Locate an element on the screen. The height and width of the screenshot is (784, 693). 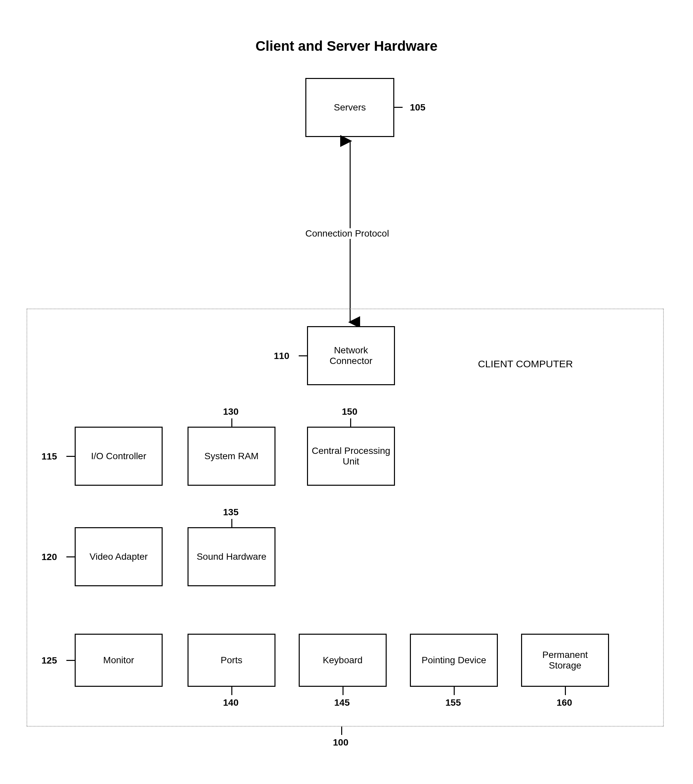
io-controller-ref: 115 is located at coordinates (49, 456).